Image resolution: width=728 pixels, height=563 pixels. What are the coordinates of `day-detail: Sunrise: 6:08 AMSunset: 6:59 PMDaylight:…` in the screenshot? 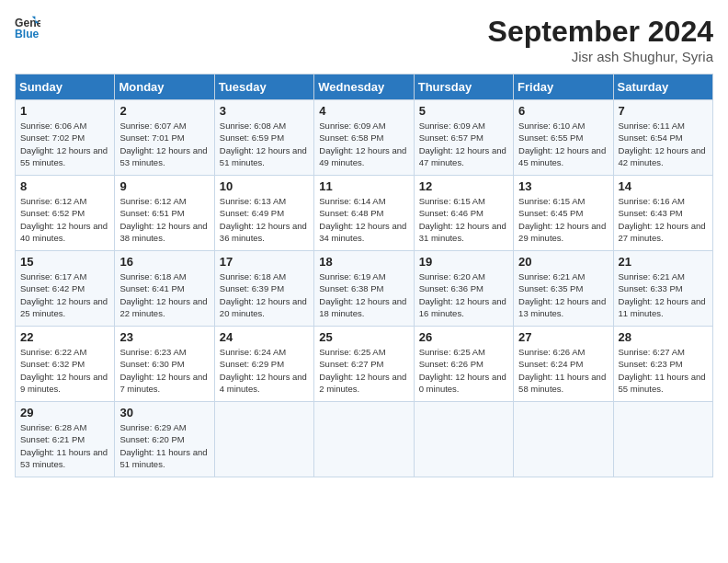 It's located at (265, 144).